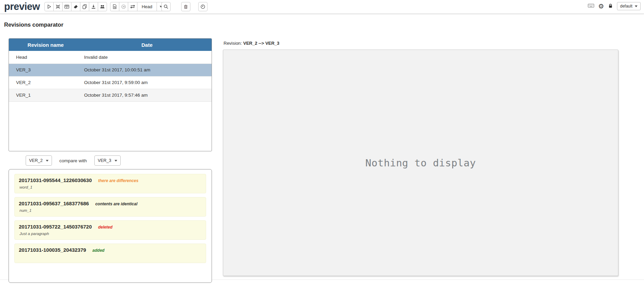 Image resolution: width=644 pixels, height=289 pixels. What do you see at coordinates (110, 83) in the screenshot?
I see `table-row-ver2: VER_2 October 31st 2017, 9:59:00 am` at bounding box center [110, 83].